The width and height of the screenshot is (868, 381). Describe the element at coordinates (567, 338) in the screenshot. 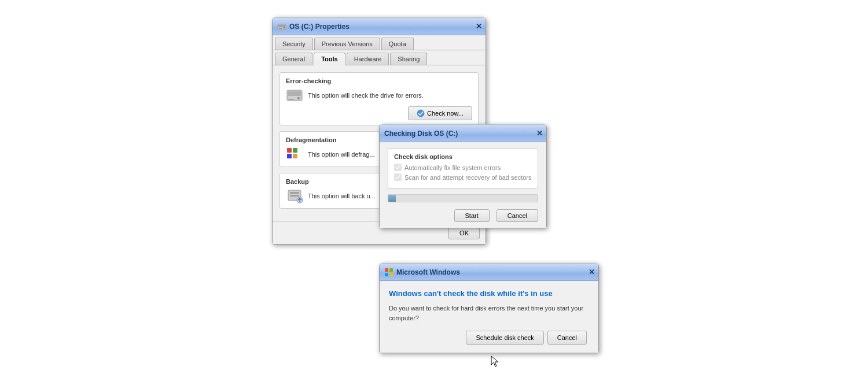

I see `mswindows-cancel-button: Cancel` at that location.